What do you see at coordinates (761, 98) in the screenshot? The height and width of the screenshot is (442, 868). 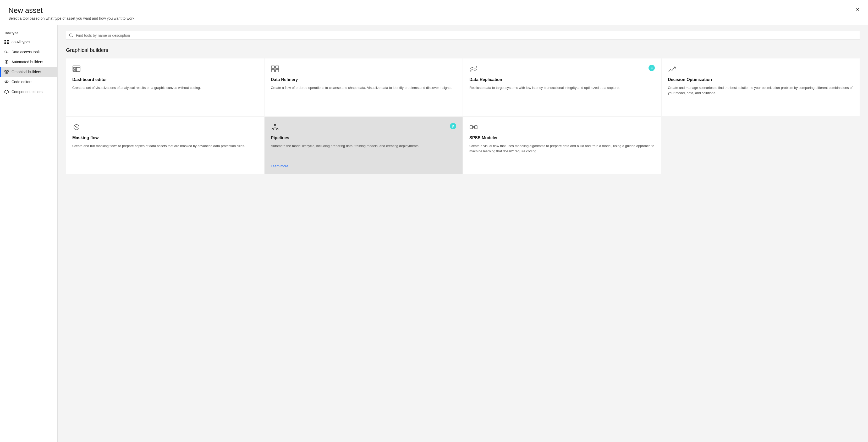 I see `decision-optimization-desc: Create and manage scenarios to find the …` at bounding box center [761, 98].